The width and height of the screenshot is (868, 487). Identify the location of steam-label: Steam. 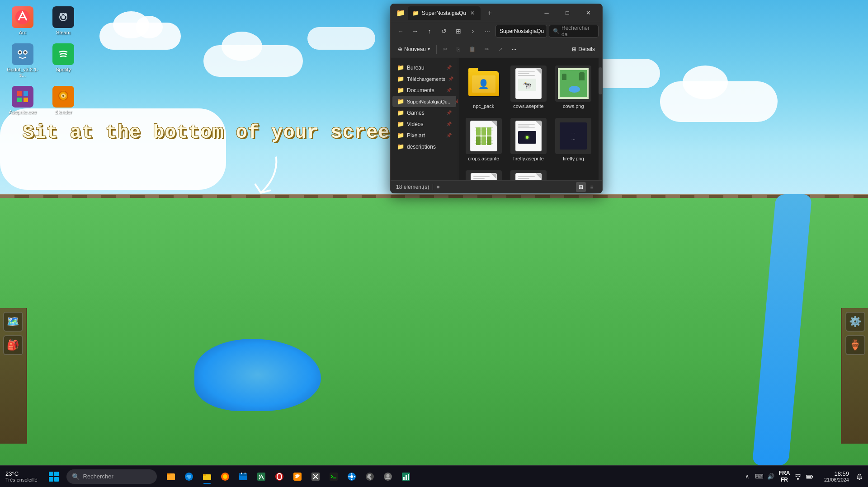
(63, 33).